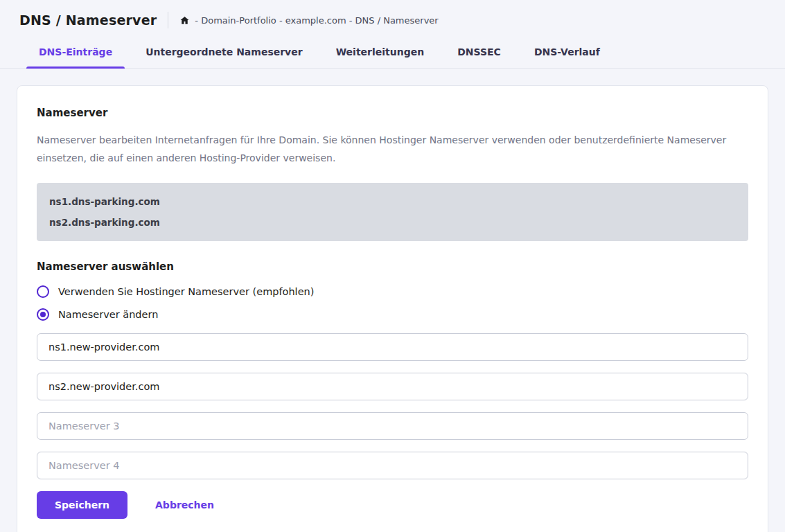  Describe the element at coordinates (309, 21) in the screenshot. I see `breadcrumb: - Domain-Portfolio - example.com - DNS /…` at that location.